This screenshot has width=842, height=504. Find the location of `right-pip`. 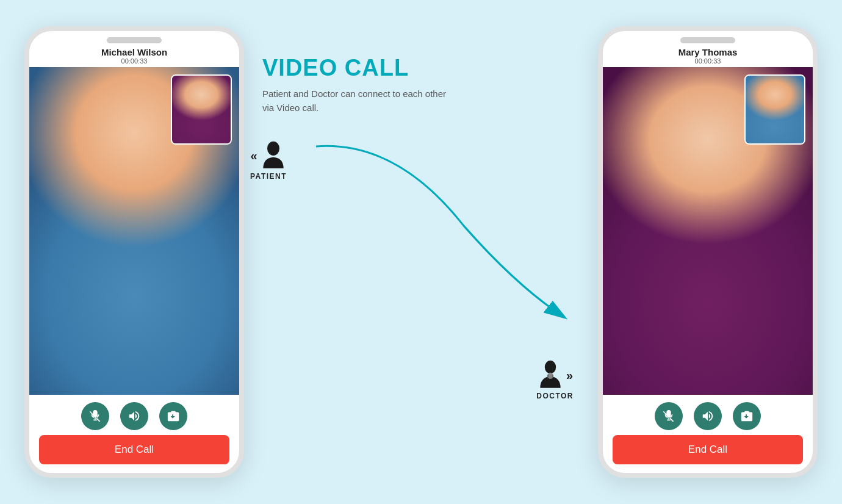

right-pip is located at coordinates (775, 110).